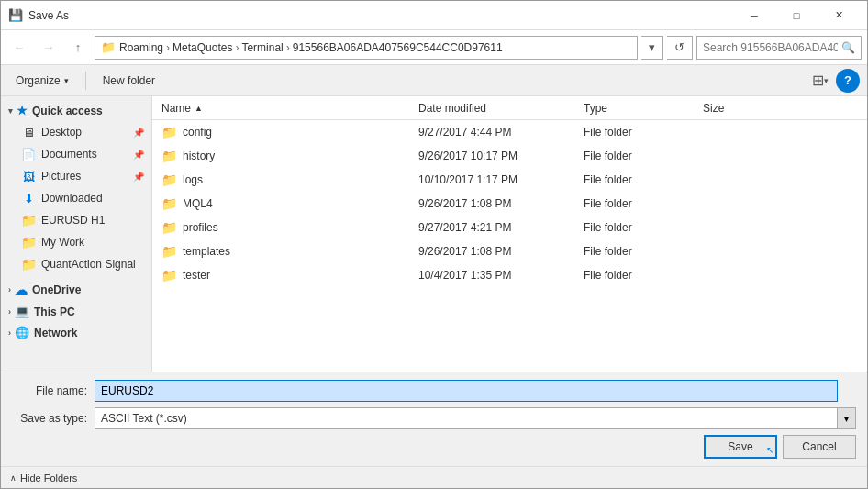 The width and height of the screenshot is (868, 489). I want to click on view-icon: ⊞, so click(818, 81).